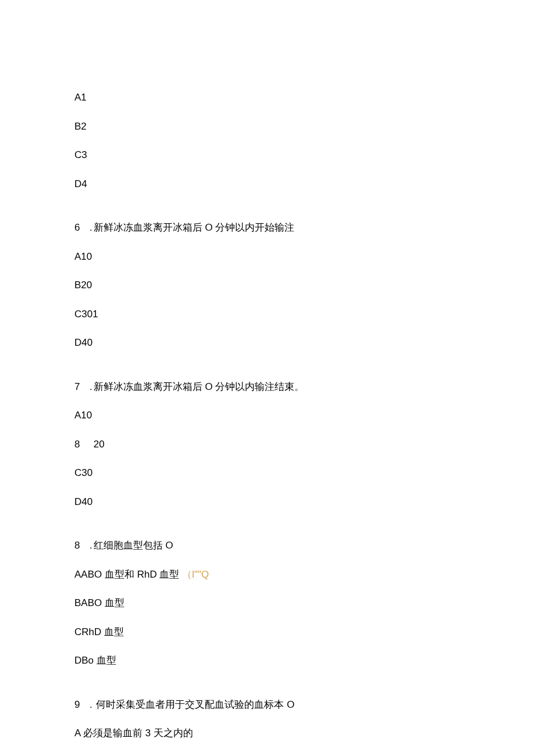 The height and width of the screenshot is (756, 535). Describe the element at coordinates (268, 473) in the screenshot. I see `q7-option-c: C30` at that location.